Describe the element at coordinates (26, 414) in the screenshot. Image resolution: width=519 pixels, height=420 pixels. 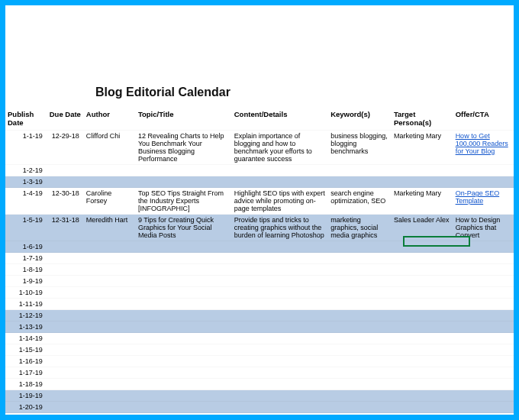
I see `cell-publish: 1-21-19` at that location.